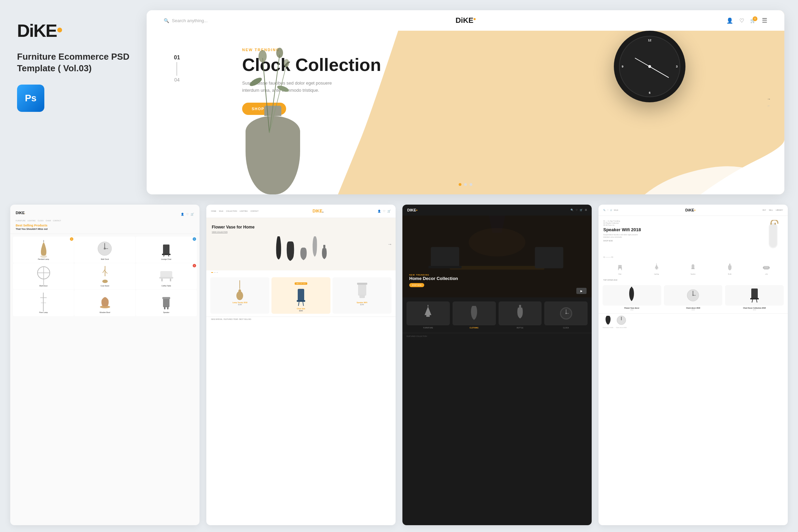  I want to click on slide-divider, so click(177, 69).